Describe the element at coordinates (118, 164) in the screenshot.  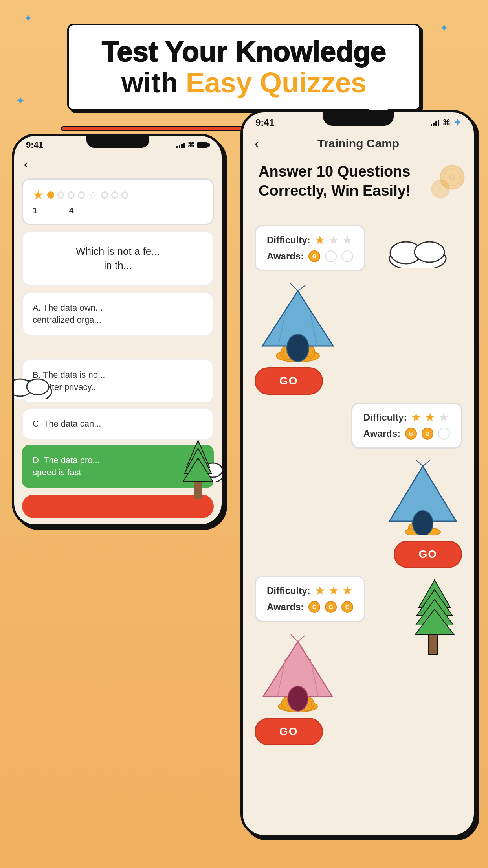
I see `back-button: ‹` at that location.